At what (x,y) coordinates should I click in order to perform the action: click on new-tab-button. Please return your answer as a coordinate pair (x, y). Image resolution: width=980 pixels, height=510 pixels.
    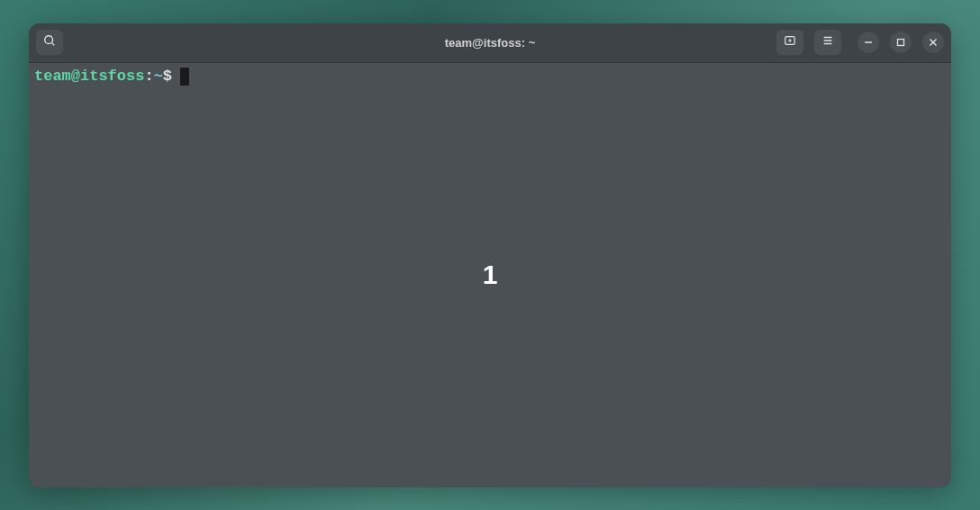
    Looking at the image, I should click on (790, 42).